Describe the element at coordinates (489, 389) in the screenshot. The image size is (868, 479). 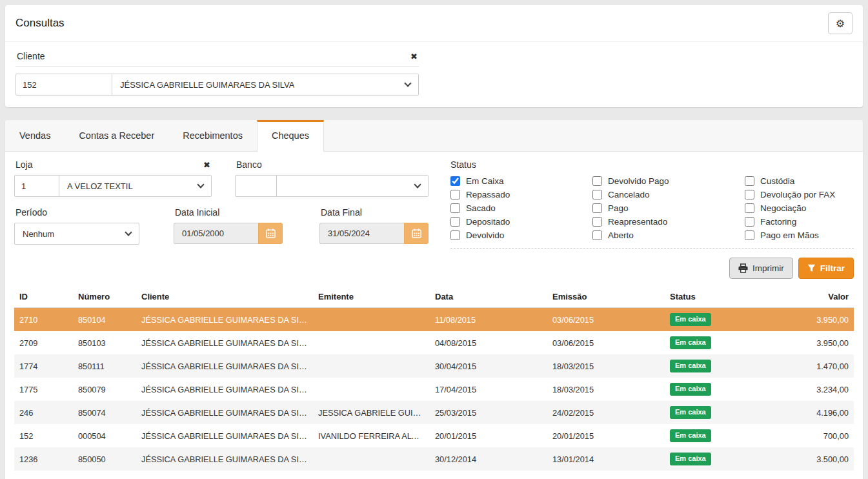
I see `cell-data: 17/04/2015` at that location.